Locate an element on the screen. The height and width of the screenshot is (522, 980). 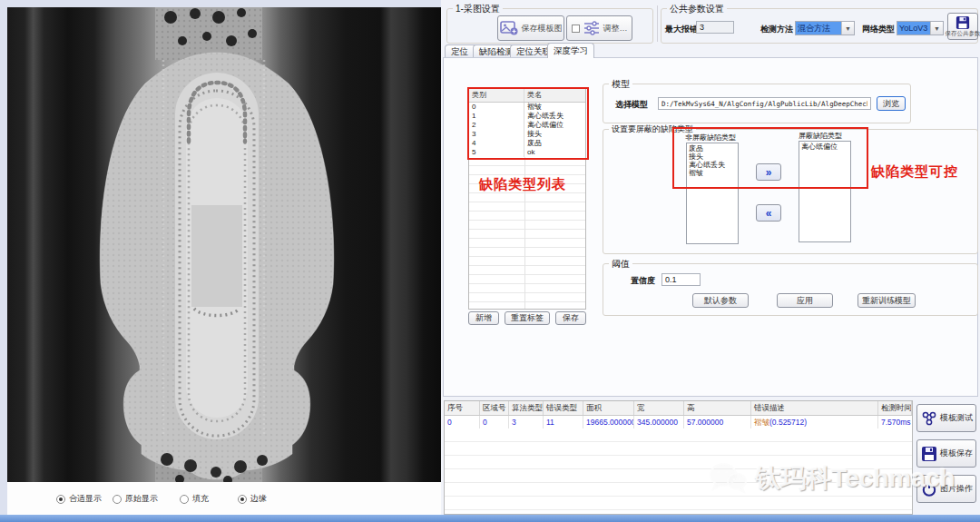
double-chevron-right-icon: » is located at coordinates (769, 172).